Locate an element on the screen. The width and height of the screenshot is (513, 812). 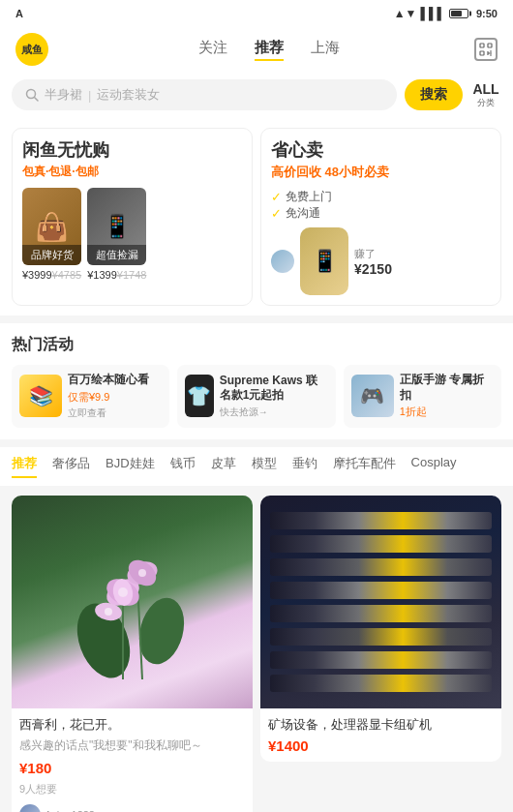
tab-follow: 关注 is located at coordinates (213, 50).